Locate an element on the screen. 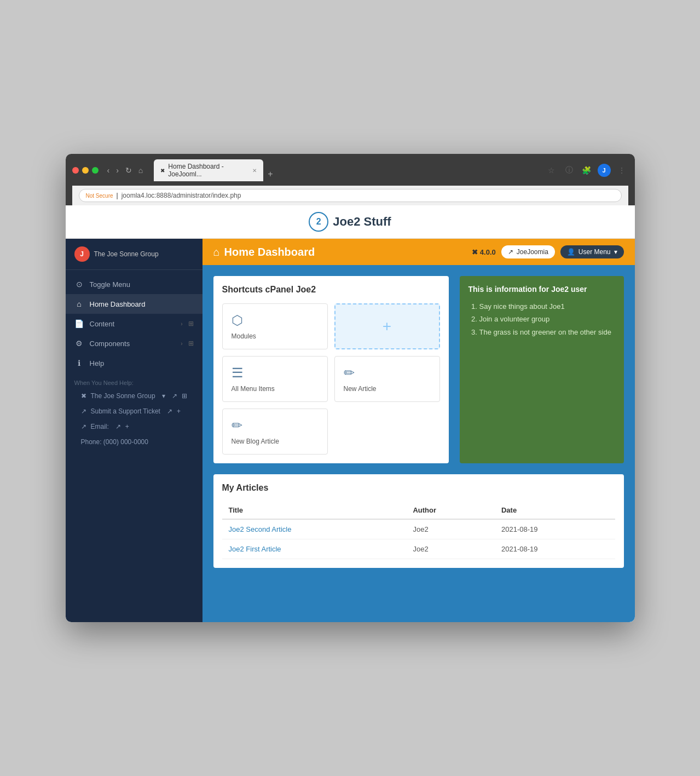 The height and width of the screenshot is (776, 700). shortcut-new-article: ✏ New Article is located at coordinates (387, 379).